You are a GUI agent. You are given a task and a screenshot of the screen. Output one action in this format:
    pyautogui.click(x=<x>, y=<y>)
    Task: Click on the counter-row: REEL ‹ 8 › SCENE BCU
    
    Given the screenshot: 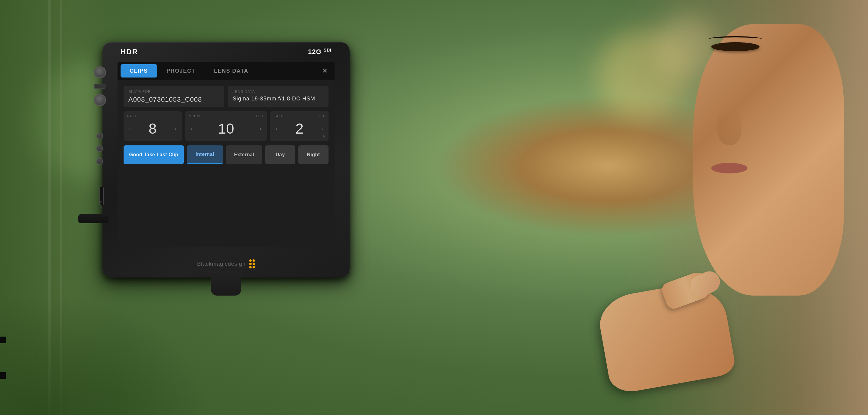 What is the action you would take?
    pyautogui.click(x=226, y=126)
    